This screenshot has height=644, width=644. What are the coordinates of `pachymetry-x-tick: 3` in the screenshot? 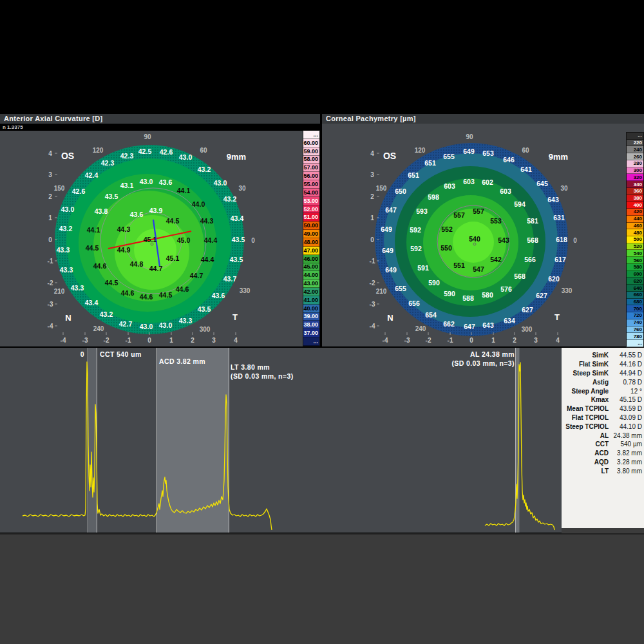 It's located at (536, 340).